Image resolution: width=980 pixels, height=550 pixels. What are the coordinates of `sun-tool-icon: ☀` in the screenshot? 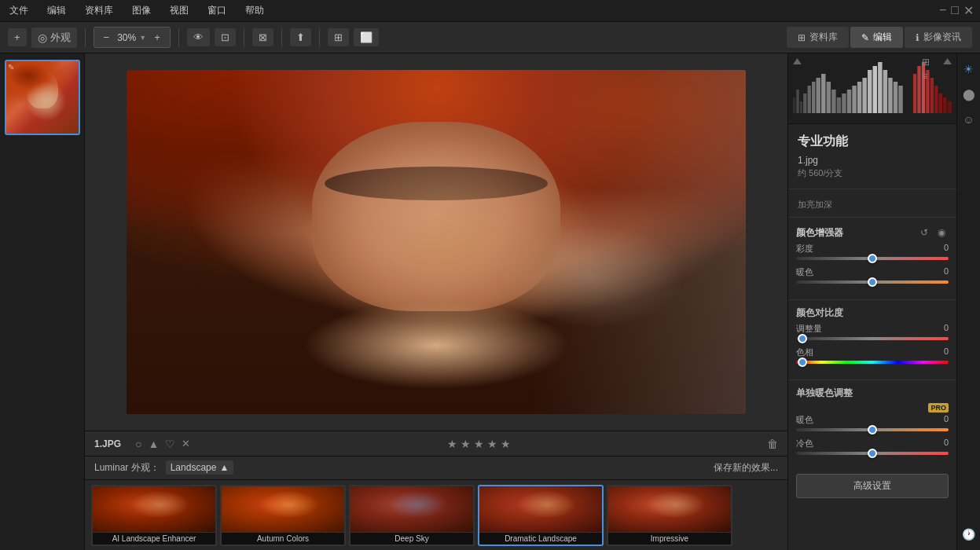 It's located at (969, 69).